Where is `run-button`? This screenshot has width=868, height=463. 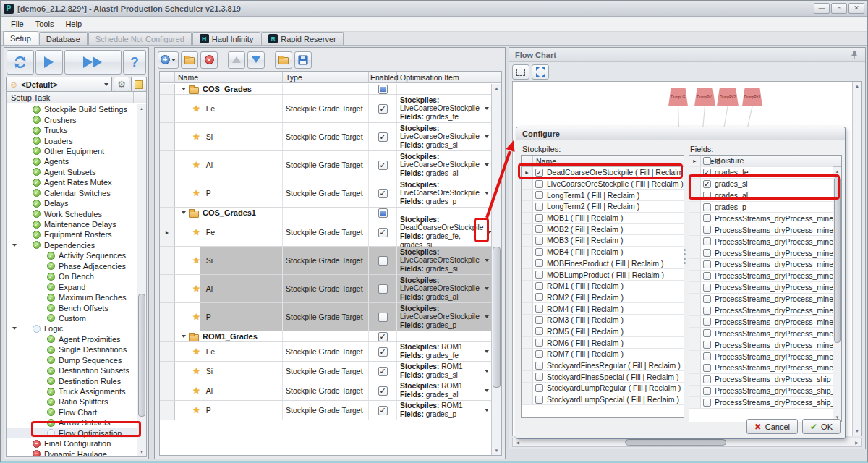 run-button is located at coordinates (49, 62).